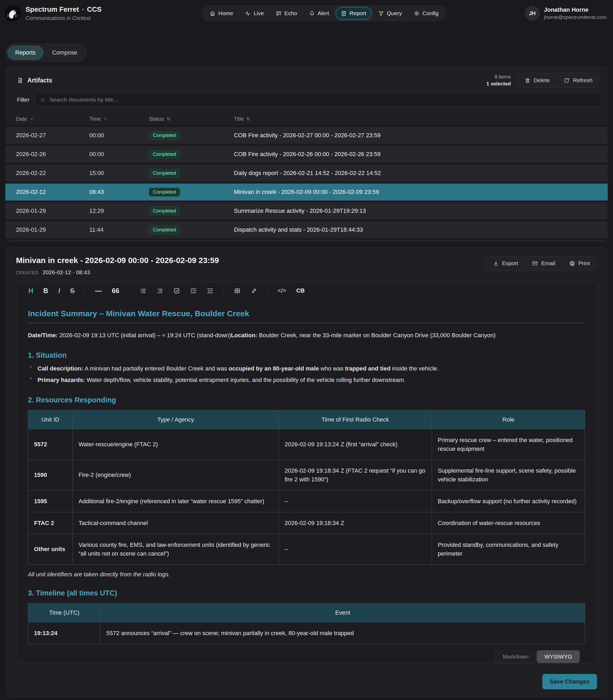  Describe the element at coordinates (64, 18) in the screenshot. I see `brand-tagline: Communications in Context` at that location.